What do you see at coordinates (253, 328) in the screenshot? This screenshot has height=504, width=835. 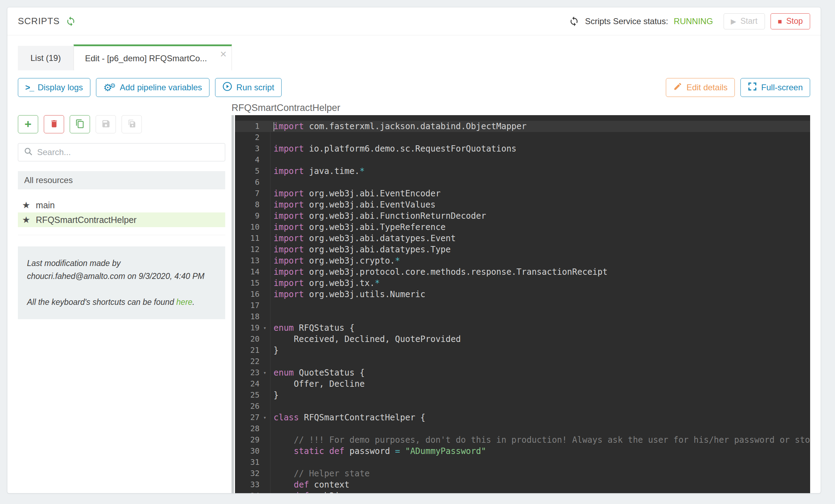 I see `line-number: 19▾` at bounding box center [253, 328].